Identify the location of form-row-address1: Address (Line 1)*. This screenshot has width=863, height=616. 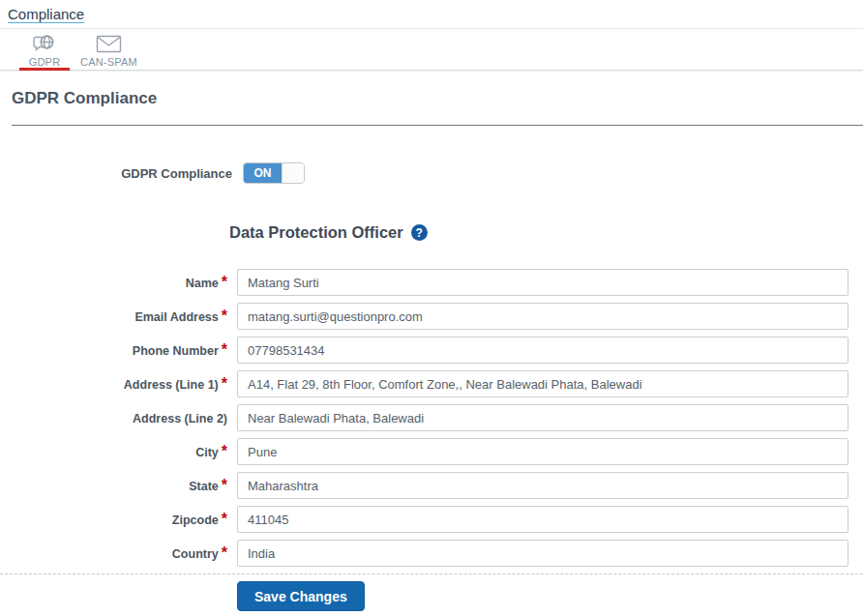
(432, 384).